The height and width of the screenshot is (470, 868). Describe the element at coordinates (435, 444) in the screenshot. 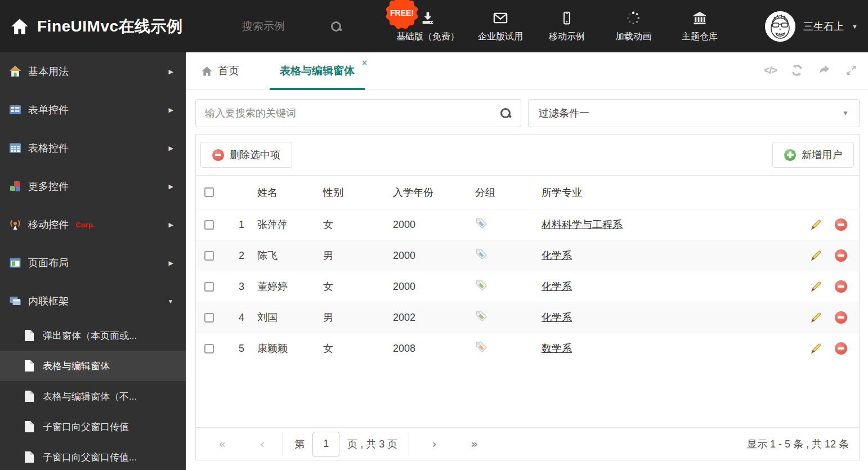

I see `next-page-button: ›` at that location.